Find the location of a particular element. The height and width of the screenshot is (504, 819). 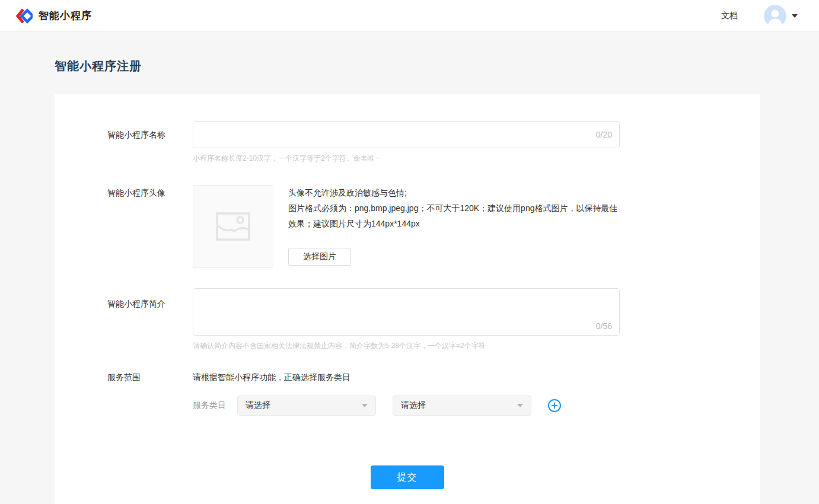

service-scope-label: 服务范围 is located at coordinates (150, 376).